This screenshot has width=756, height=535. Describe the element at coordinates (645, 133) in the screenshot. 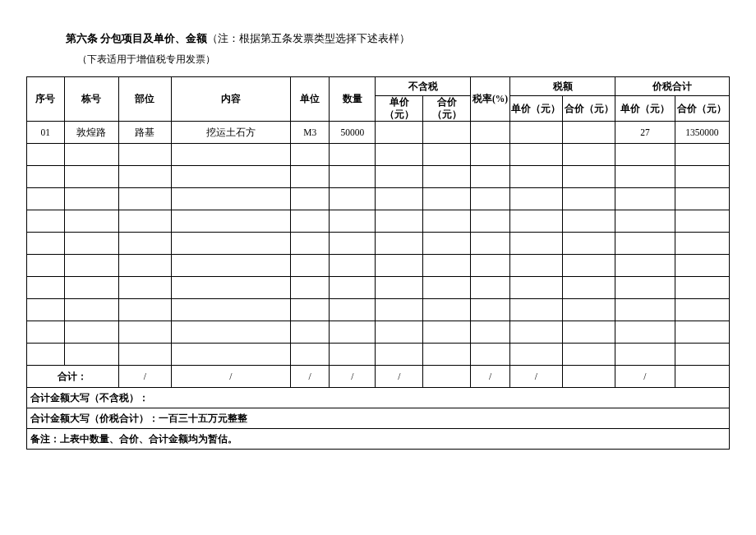

I see `cell-incl-unit: 27` at that location.